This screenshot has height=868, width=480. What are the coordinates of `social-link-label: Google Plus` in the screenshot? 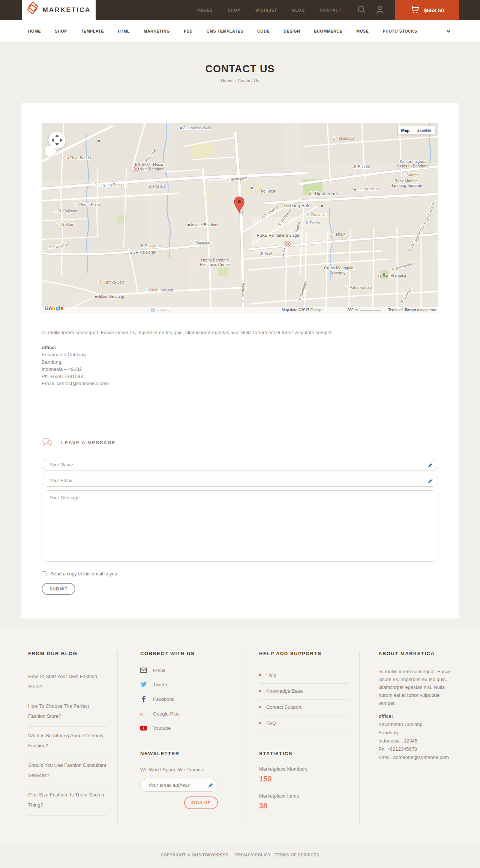 It's located at (166, 714).